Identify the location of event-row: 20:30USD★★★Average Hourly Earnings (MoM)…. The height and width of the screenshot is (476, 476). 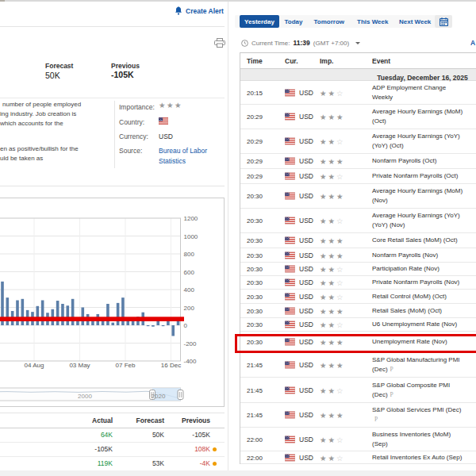
(359, 197).